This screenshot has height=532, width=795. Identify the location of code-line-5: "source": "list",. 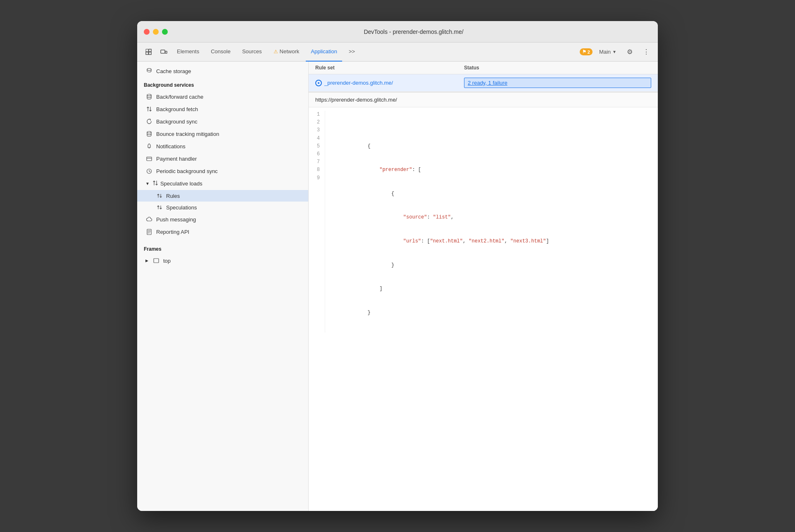
(492, 217).